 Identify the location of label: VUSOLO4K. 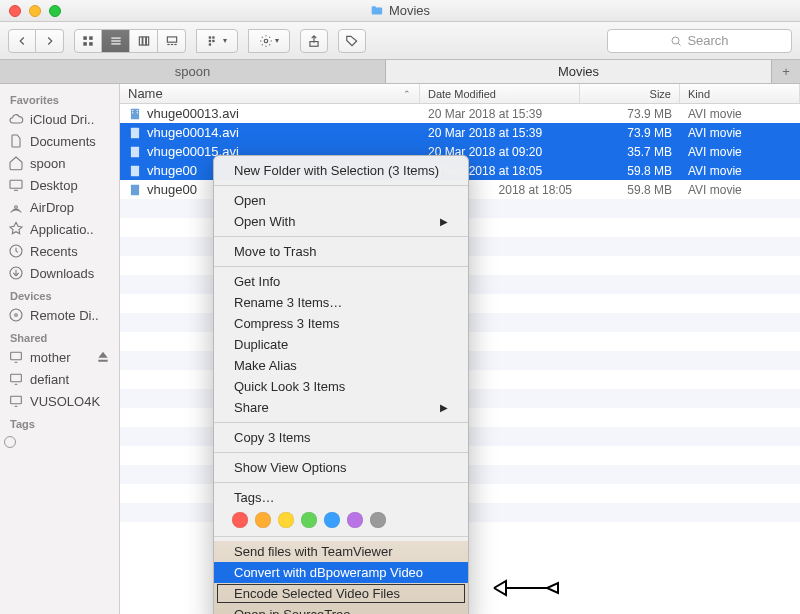
(65, 402).